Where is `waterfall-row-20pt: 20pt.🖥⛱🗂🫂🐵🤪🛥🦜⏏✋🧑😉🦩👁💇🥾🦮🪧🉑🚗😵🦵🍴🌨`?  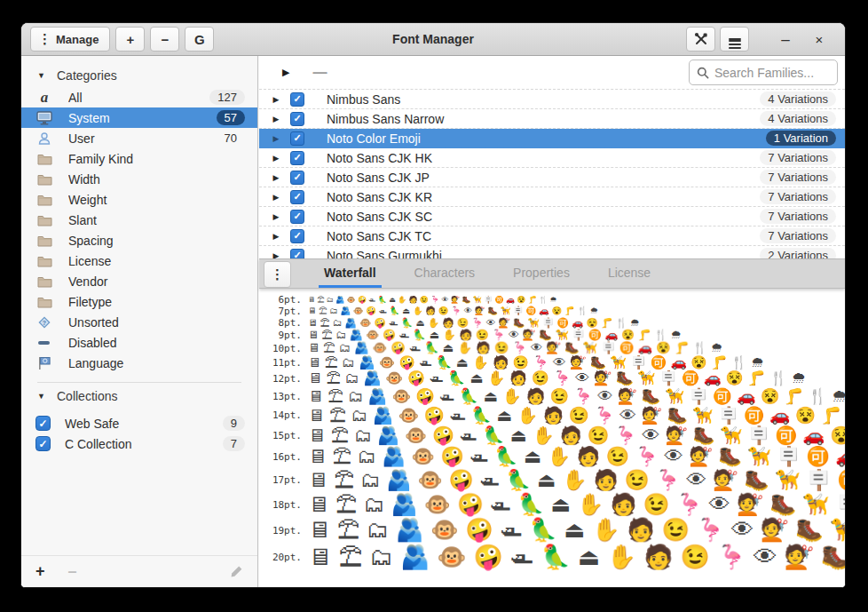
waterfall-row-20pt: 20pt.🖥⛱🗂🫂🐵🤪🛥🦜⏏✋🧑😉🦩👁💇🥾🦮🪧🉑🚗😵🦵🍴🌨 is located at coordinates (552, 558).